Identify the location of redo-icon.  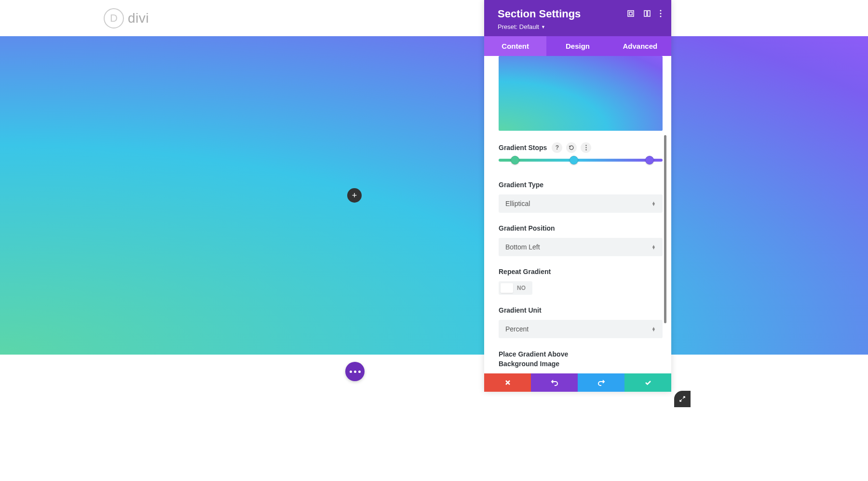
(601, 383).